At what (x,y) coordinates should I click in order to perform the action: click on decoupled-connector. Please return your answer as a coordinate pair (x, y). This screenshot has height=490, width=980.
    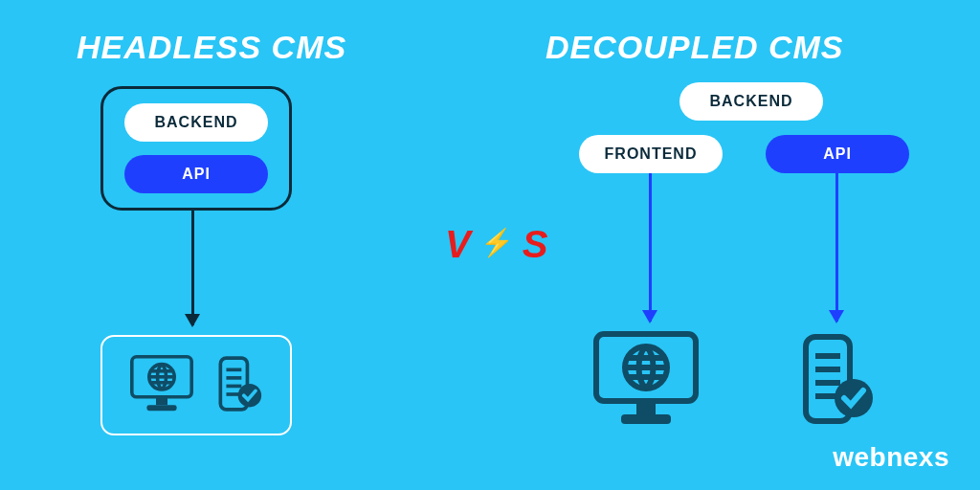
    Looking at the image, I should click on (737, 122).